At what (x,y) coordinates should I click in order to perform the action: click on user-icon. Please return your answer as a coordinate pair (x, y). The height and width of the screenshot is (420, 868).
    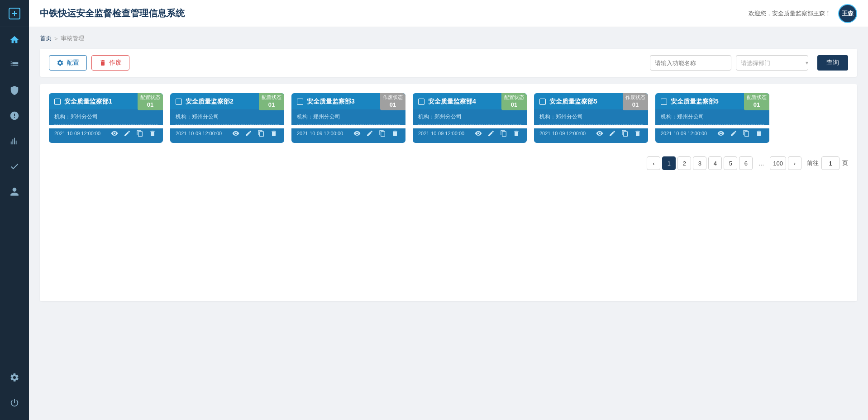
    Looking at the image, I should click on (14, 192).